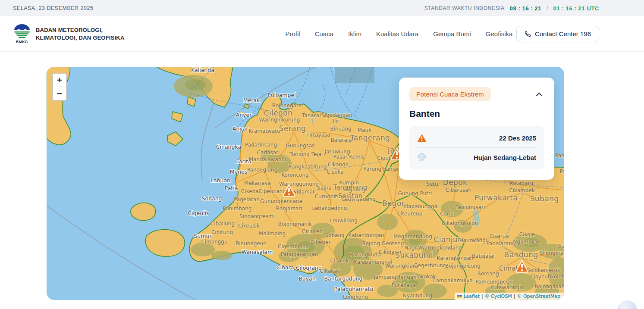 This screenshot has width=644, height=309. Describe the element at coordinates (257, 252) in the screenshot. I see `map-label: Wanasalam` at that location.